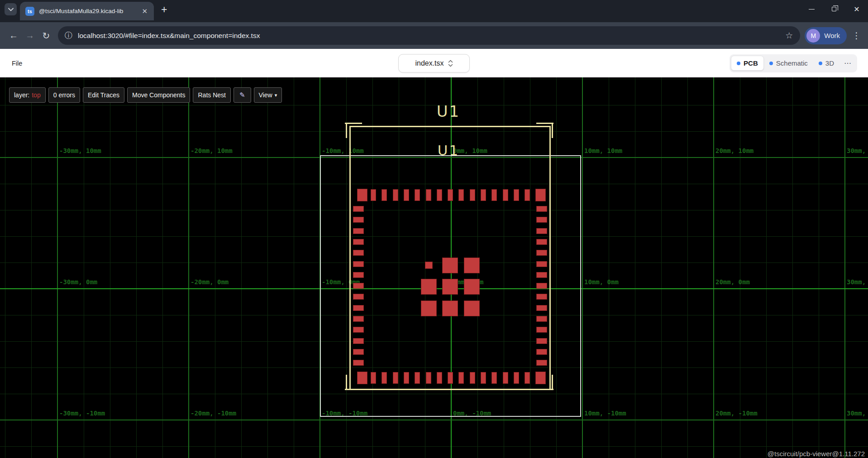  What do you see at coordinates (14, 36) in the screenshot?
I see `back-button: ←` at bounding box center [14, 36].